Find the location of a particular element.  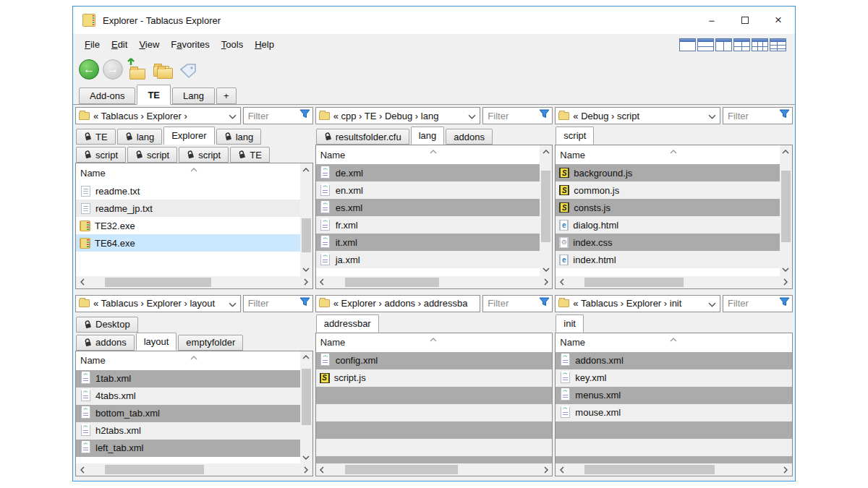

file-row: readme.txt is located at coordinates (188, 191).